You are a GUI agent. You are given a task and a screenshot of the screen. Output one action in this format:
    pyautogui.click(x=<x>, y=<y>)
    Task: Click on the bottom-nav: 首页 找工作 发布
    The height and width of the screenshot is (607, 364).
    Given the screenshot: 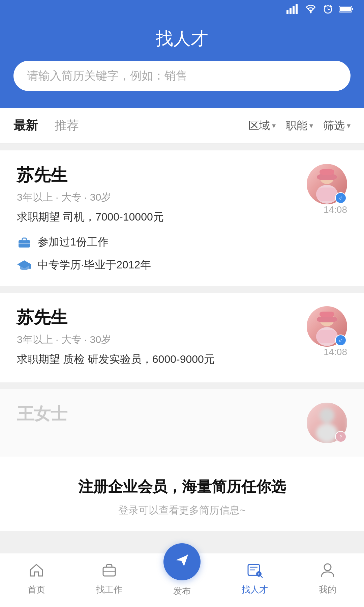 What is the action you would take?
    pyautogui.click(x=182, y=580)
    